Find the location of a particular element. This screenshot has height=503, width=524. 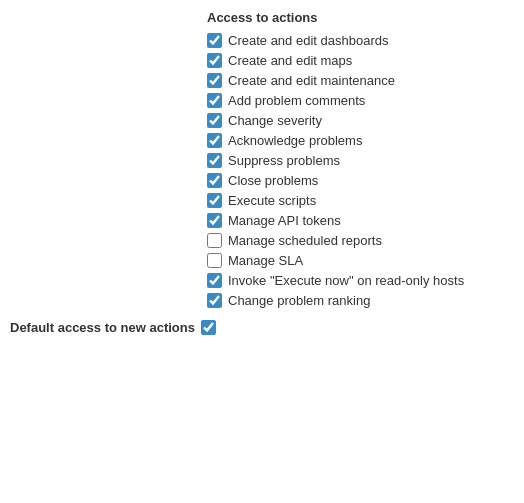

default-access-checkbox is located at coordinates (208, 328).